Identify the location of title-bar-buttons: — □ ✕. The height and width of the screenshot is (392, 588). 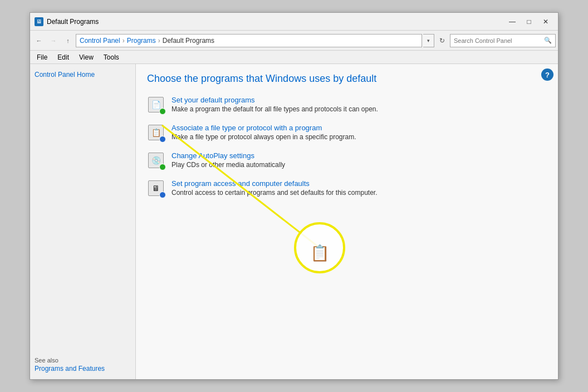
(529, 22).